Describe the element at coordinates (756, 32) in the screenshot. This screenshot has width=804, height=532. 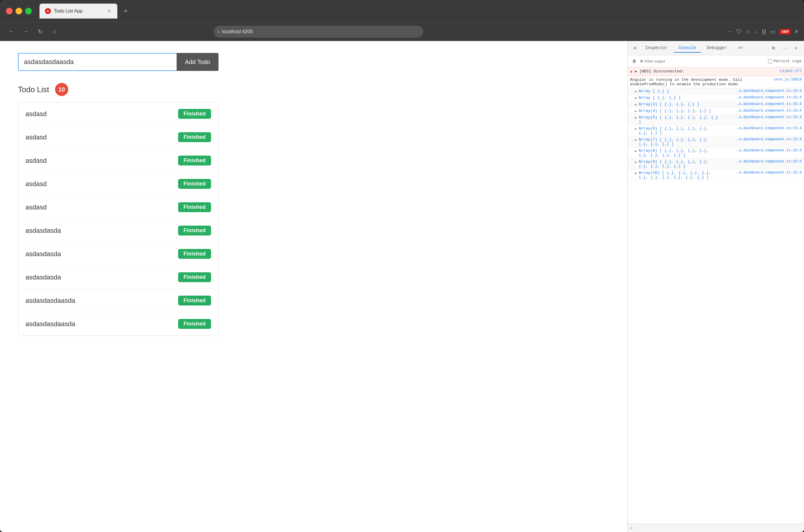
I see `download-icon: ↓` at that location.